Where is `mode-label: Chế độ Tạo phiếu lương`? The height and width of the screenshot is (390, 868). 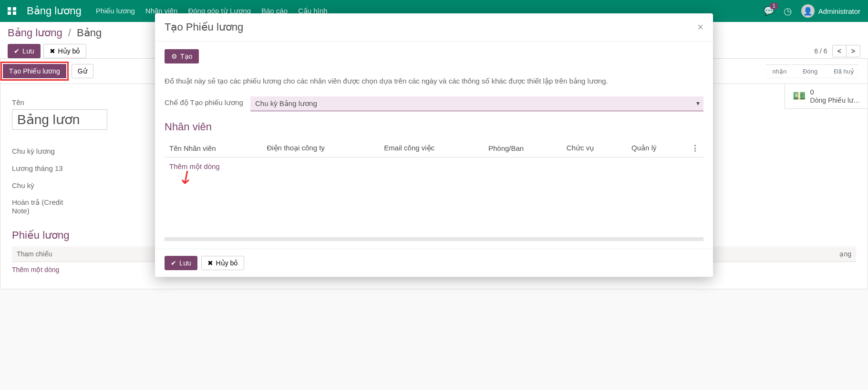
mode-label: Chế độ Tạo phiếu lương is located at coordinates (207, 102).